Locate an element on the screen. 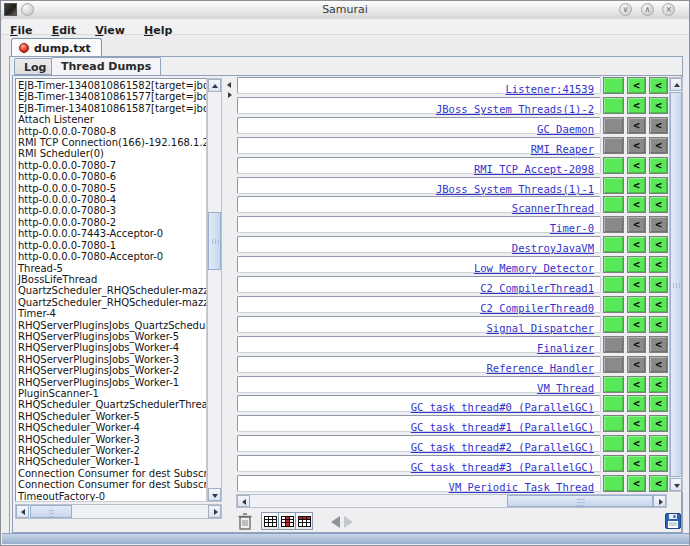 The height and width of the screenshot is (546, 690). thread-link: Finalizer is located at coordinates (568, 348).